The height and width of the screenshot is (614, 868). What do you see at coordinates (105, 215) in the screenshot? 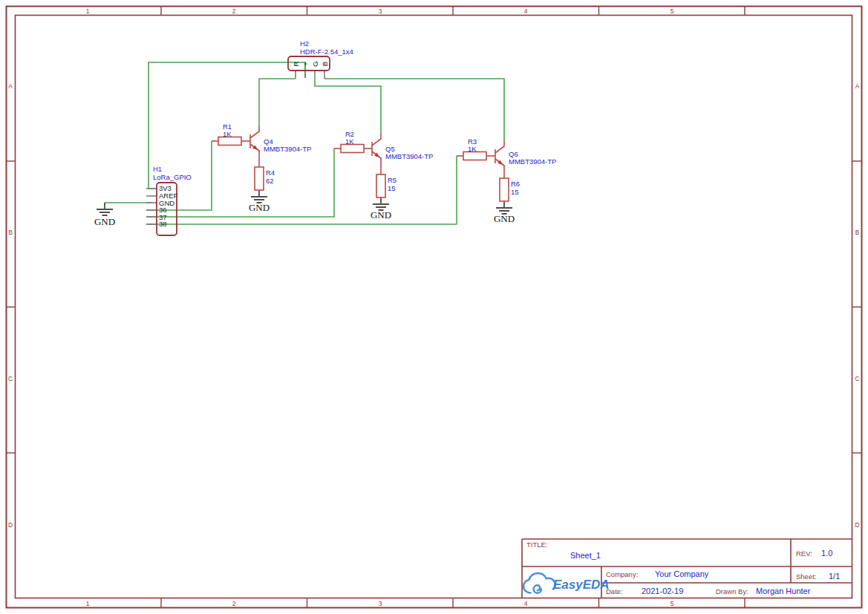
I see `gnd-symbol-h1: GND` at bounding box center [105, 215].